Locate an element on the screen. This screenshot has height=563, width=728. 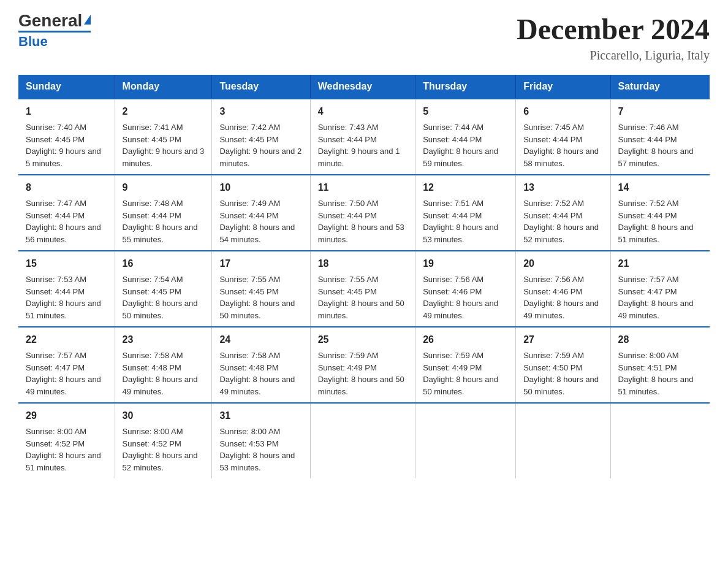
day-info: Sunrise: 7:42 AMSunset: 4:45 PMDaylight:… is located at coordinates (261, 145).